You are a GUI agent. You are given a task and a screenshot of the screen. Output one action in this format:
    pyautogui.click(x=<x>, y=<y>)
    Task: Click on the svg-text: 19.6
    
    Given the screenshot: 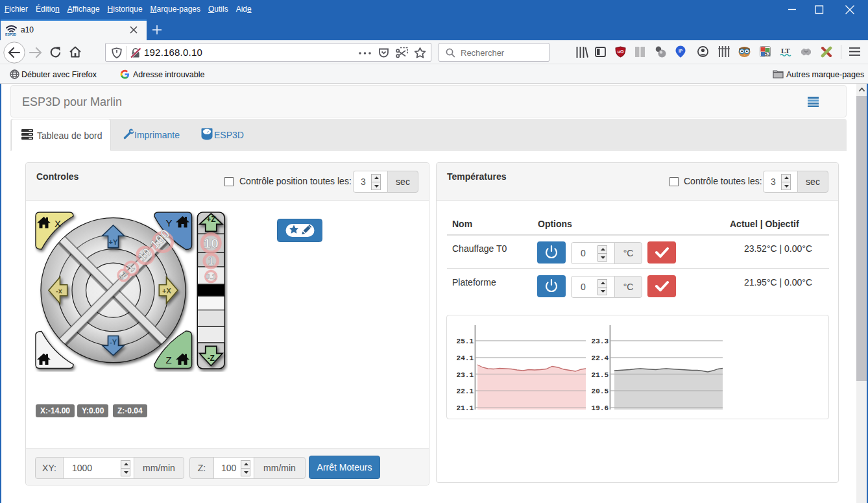 What is the action you would take?
    pyautogui.click(x=600, y=408)
    